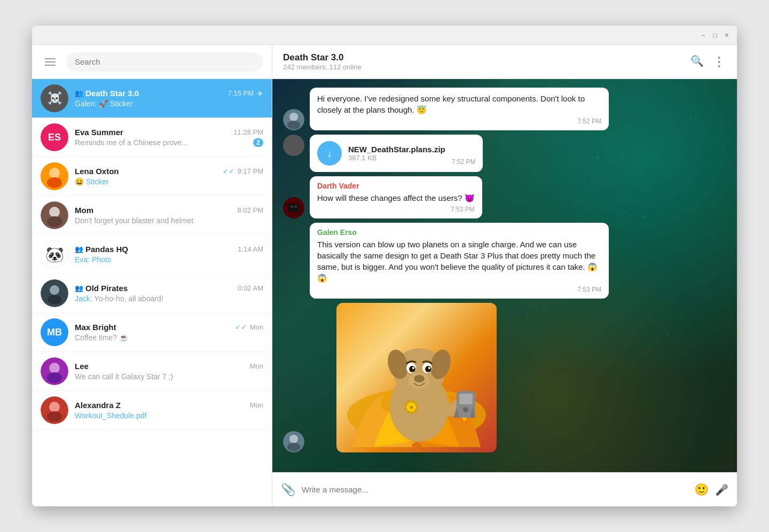 The height and width of the screenshot is (532, 769). Describe the element at coordinates (152, 372) in the screenshot. I see `chat-item-lee: Lee Mon We can call it Galaxy Star 7 ;)` at that location.